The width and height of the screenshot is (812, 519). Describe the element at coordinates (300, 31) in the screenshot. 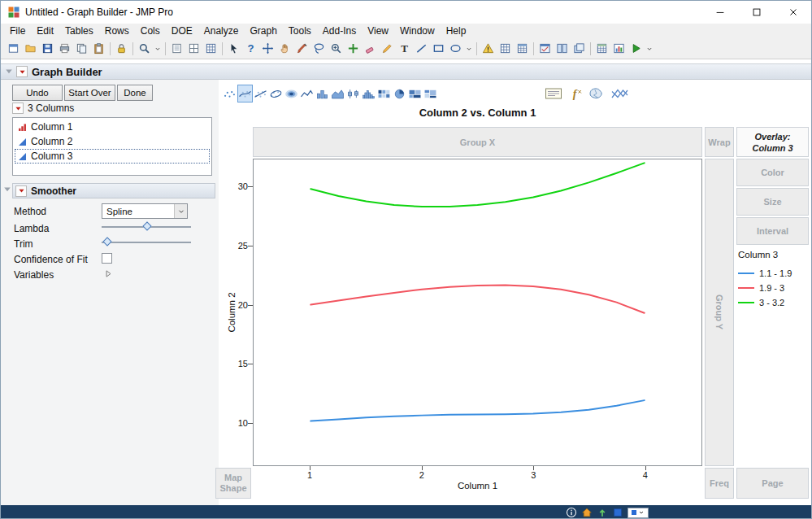

I see `menu-tools: Tools` at that location.